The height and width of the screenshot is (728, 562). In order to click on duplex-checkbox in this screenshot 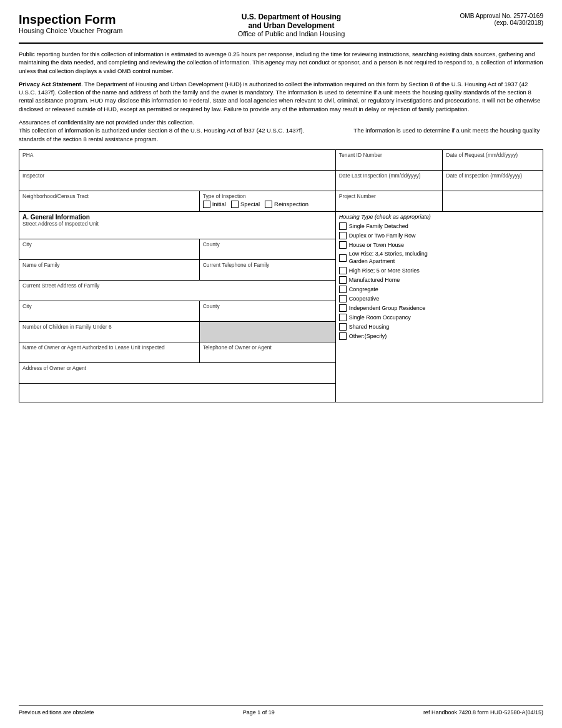, I will do `click(343, 236)`.